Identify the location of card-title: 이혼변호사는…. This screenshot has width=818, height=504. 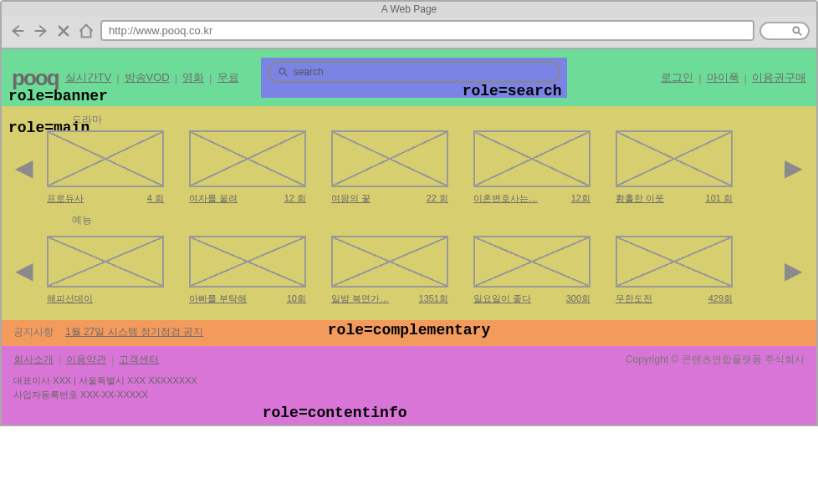
(505, 199).